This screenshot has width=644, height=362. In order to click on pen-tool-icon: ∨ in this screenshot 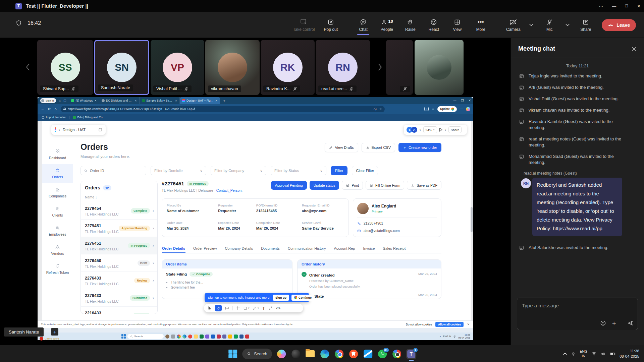, I will do `click(256, 308)`.